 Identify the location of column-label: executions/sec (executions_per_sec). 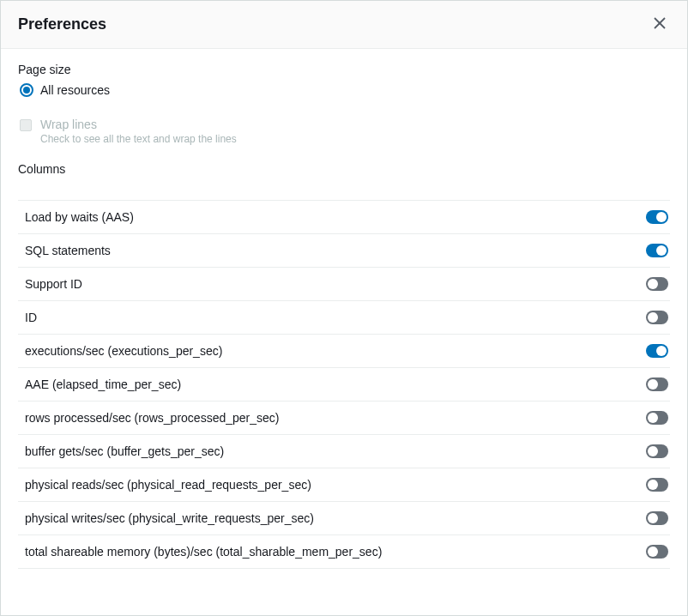
(124, 351).